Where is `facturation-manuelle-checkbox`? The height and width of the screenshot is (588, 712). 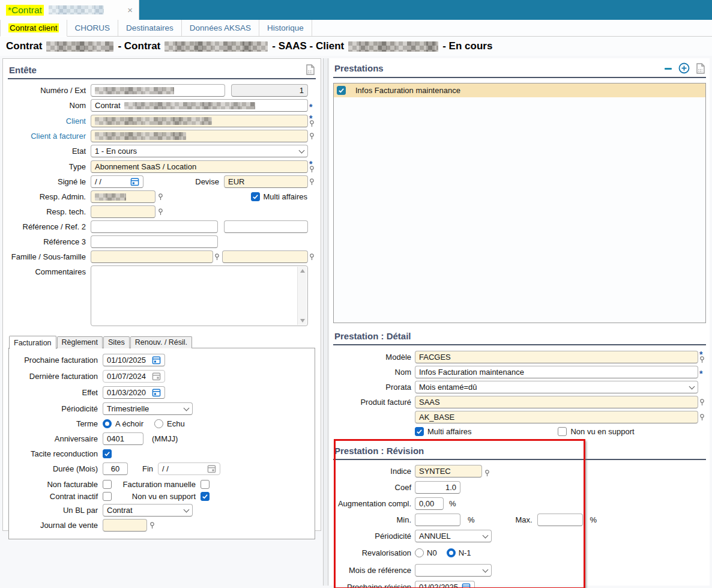
facturation-manuelle-checkbox is located at coordinates (205, 484).